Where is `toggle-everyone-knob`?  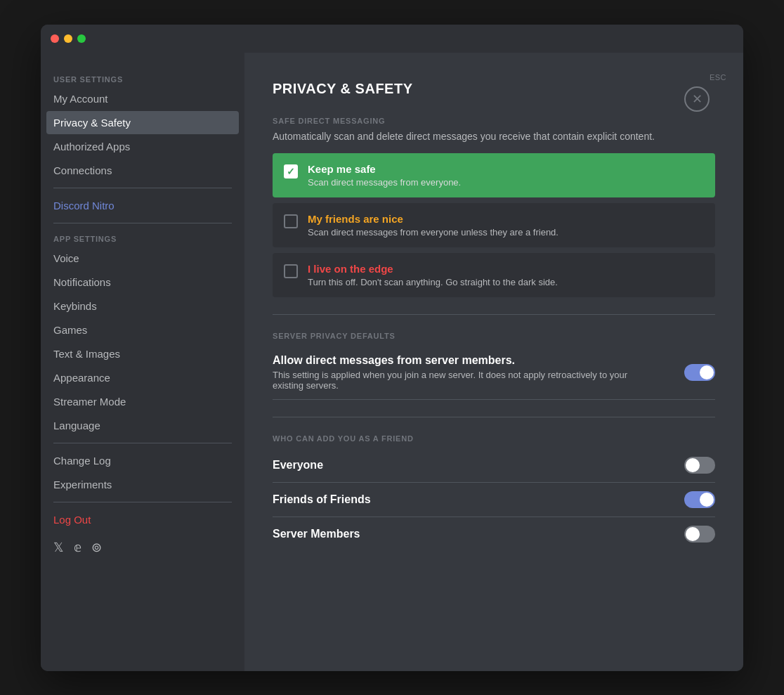
toggle-everyone-knob is located at coordinates (693, 465).